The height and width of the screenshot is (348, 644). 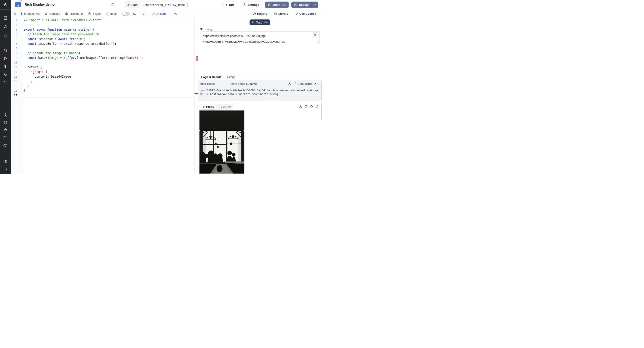 I want to click on code-line: 8 // Encode the image to base64, so click(x=102, y=53).